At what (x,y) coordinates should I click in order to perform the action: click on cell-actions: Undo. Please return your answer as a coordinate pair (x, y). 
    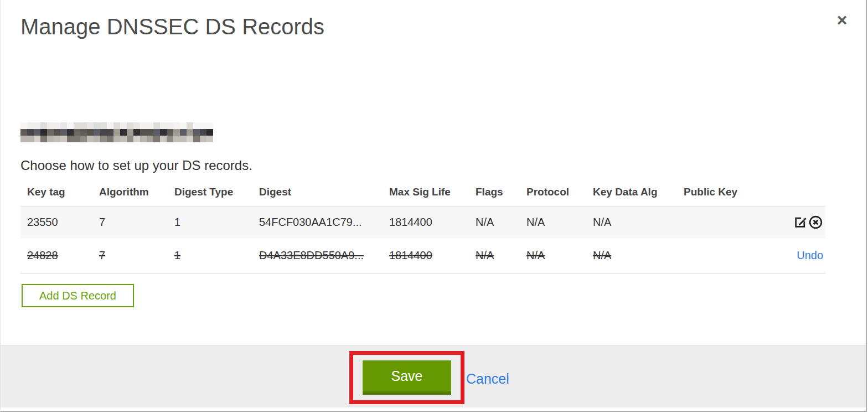
    Looking at the image, I should click on (789, 256).